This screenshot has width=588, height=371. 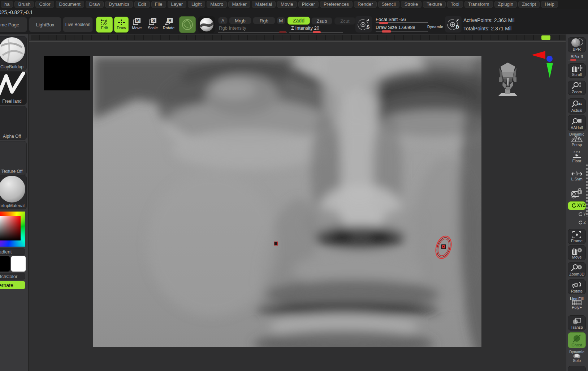 I want to click on material-preview-sphere, so click(x=207, y=25).